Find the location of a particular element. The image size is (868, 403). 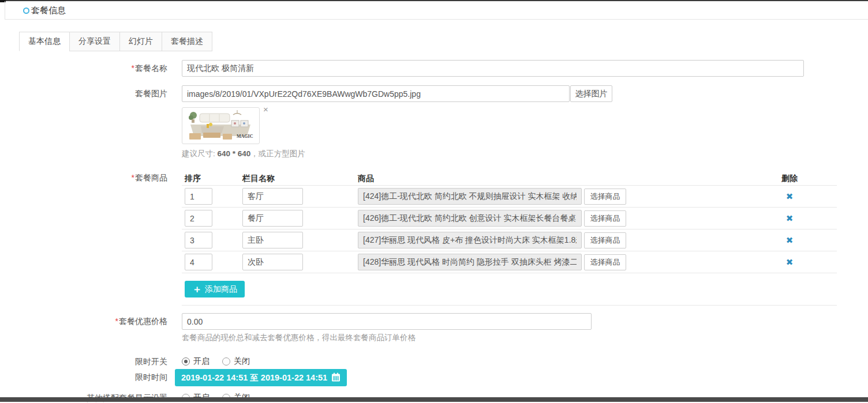

time-limit-range-label: 限时时间 is located at coordinates (84, 377).